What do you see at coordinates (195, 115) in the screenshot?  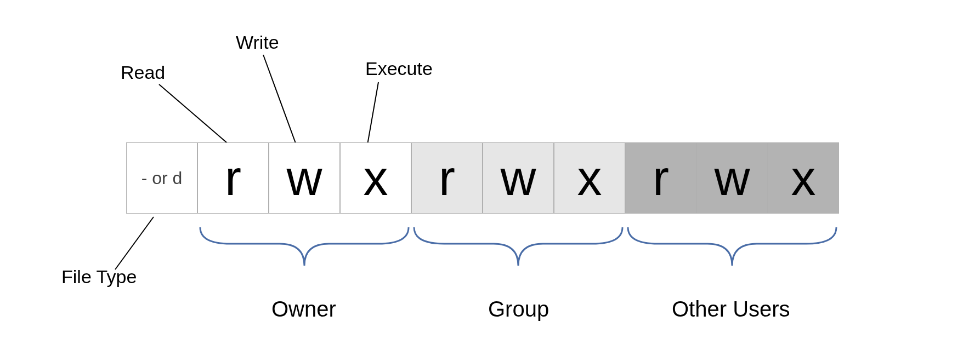 I see `pointer-read` at bounding box center [195, 115].